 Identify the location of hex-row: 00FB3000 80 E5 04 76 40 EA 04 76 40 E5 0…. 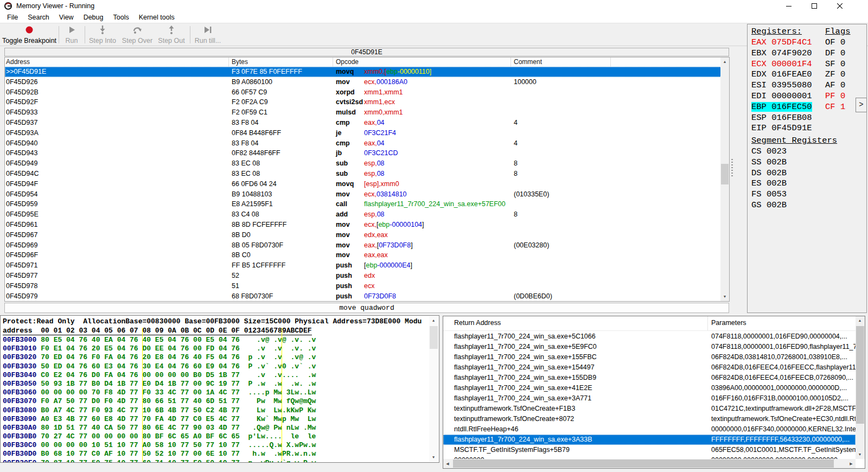
(213, 340).